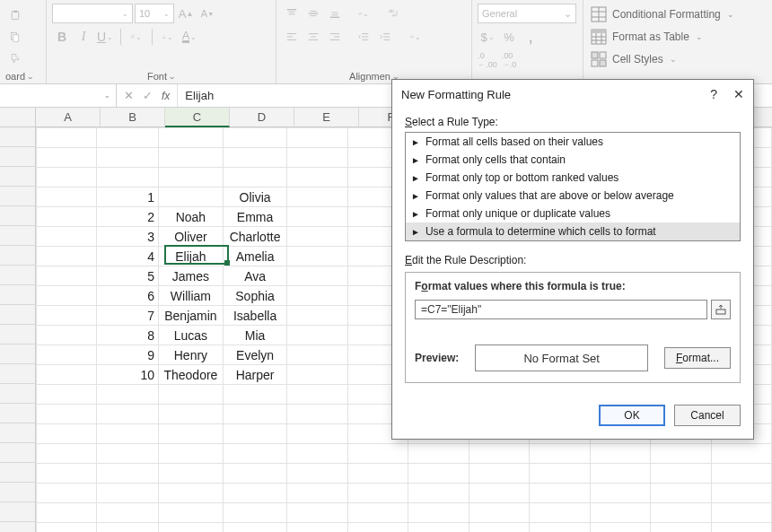  I want to click on align-left-icon, so click(292, 37).